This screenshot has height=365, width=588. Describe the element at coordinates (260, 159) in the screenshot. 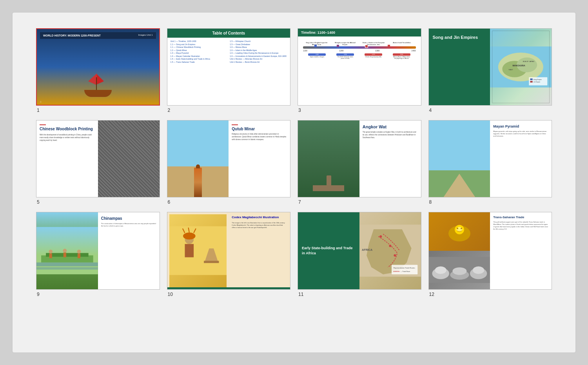

I see `slide-6-right: Qutub Minar Religious structures in Indi…` at that location.